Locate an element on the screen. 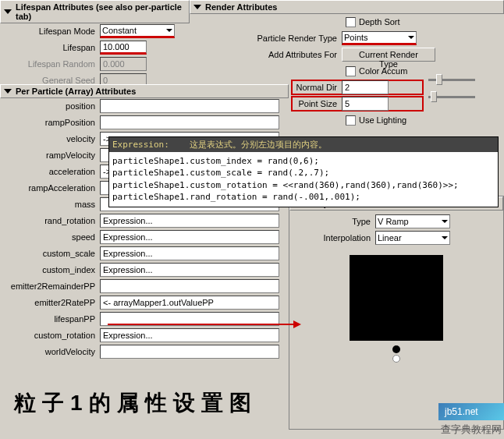  particle-attr-label: lifespanPP is located at coordinates (50, 319).